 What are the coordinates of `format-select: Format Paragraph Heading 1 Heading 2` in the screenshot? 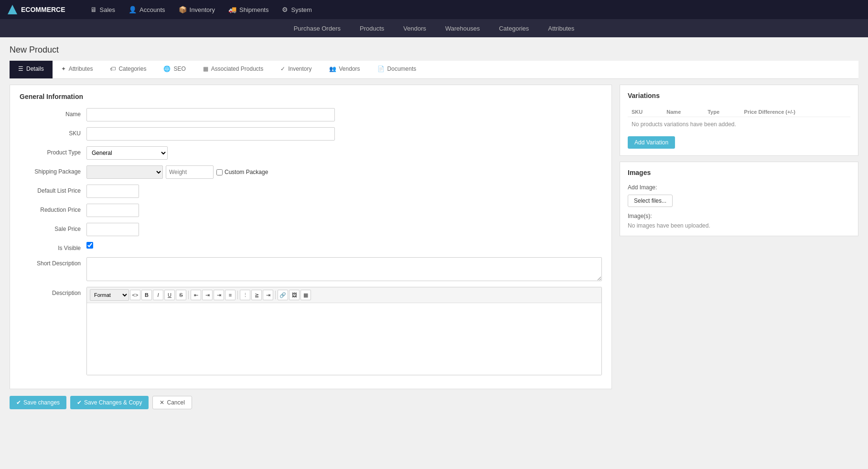 It's located at (109, 295).